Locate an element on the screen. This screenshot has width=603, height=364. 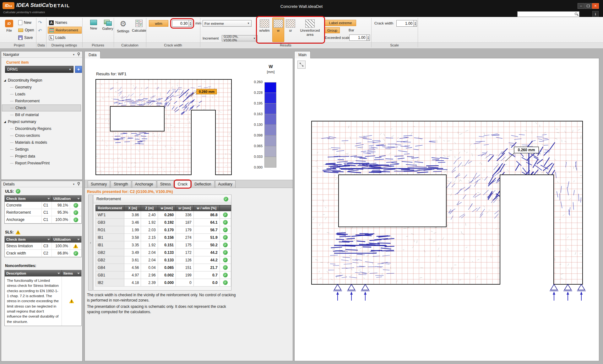
names-toggle: A Names is located at coordinates (58, 23).